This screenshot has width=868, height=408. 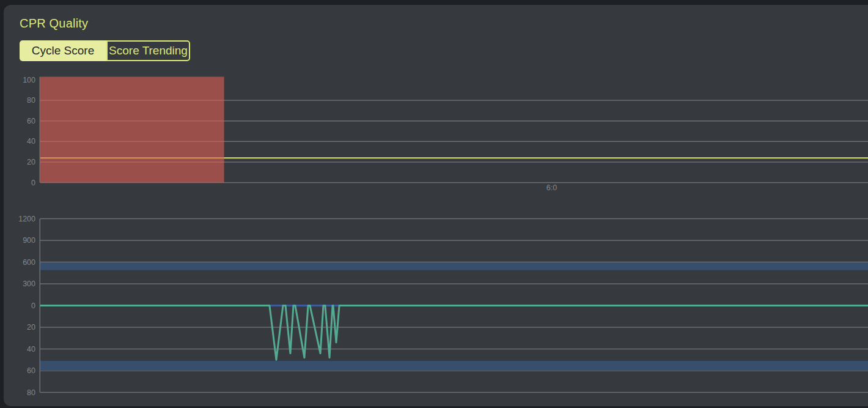 What do you see at coordinates (54, 23) in the screenshot?
I see `page-title: CPR Quality` at bounding box center [54, 23].